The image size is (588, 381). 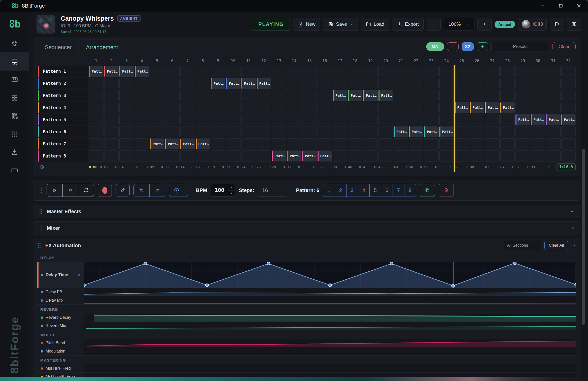 I want to click on automation-lane-label: Mst HPF Freq, so click(x=60, y=368).